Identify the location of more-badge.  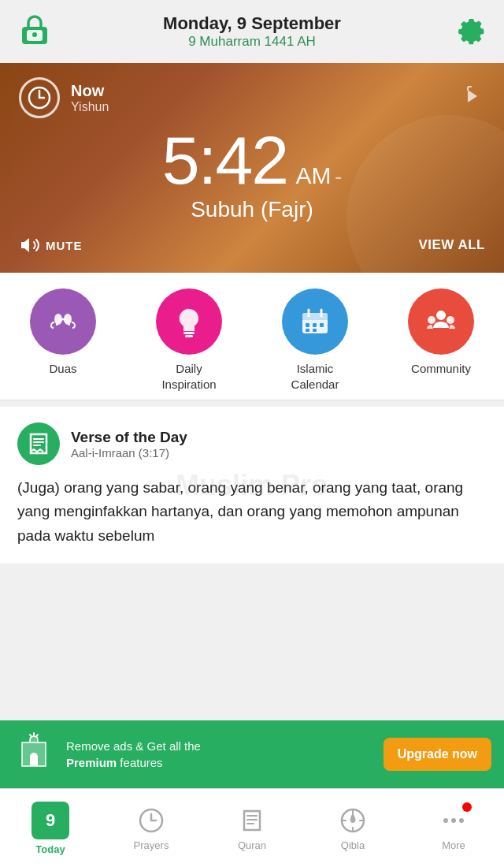
(467, 807).